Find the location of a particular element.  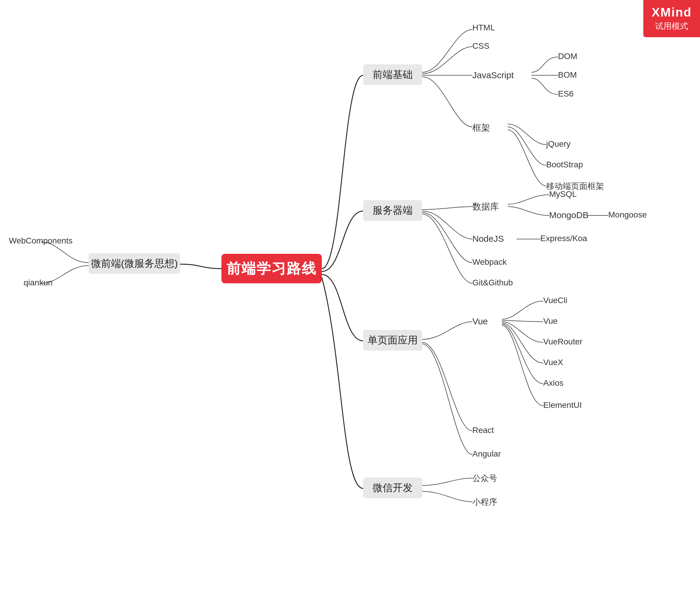

vue-group-label: Vue is located at coordinates (480, 321).